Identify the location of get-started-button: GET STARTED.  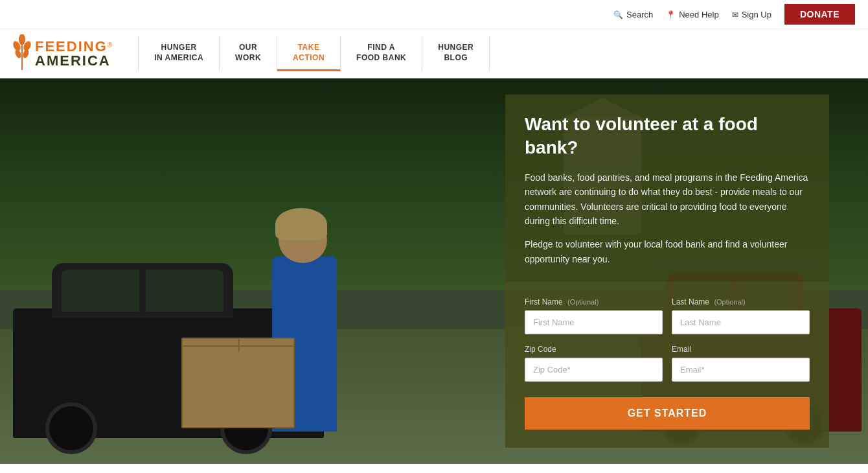
(667, 413).